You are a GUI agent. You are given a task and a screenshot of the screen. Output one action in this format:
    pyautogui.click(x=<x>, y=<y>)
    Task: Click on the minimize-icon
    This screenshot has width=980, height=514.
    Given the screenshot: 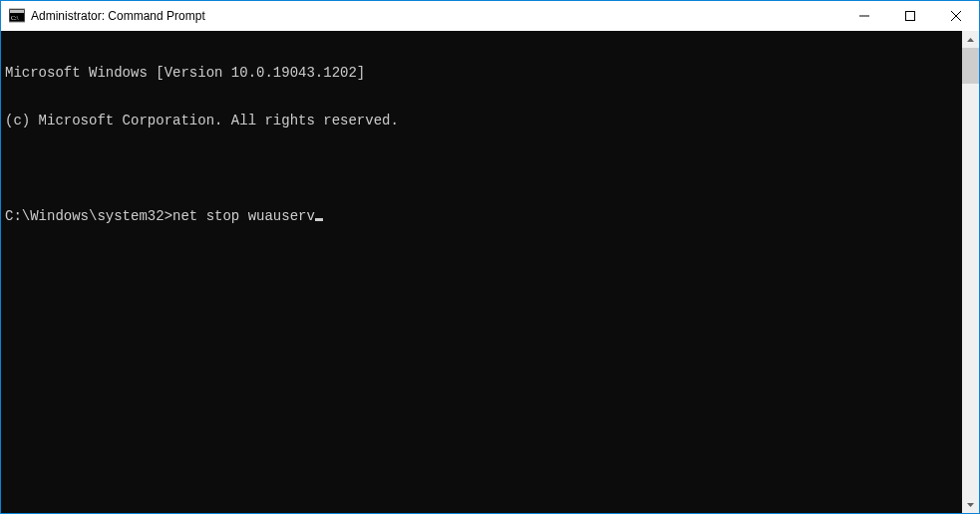 What is the action you would take?
    pyautogui.click(x=864, y=16)
    